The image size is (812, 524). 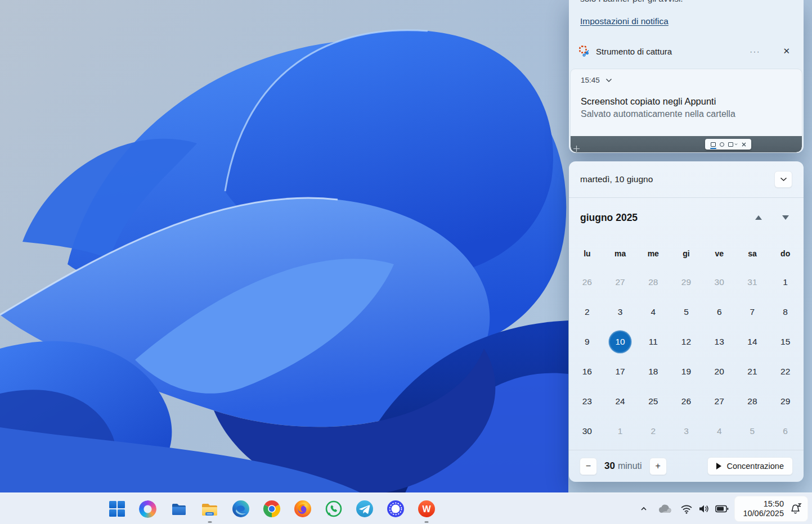 I want to click on calendar-month-row: giugno 2025, so click(x=687, y=218).